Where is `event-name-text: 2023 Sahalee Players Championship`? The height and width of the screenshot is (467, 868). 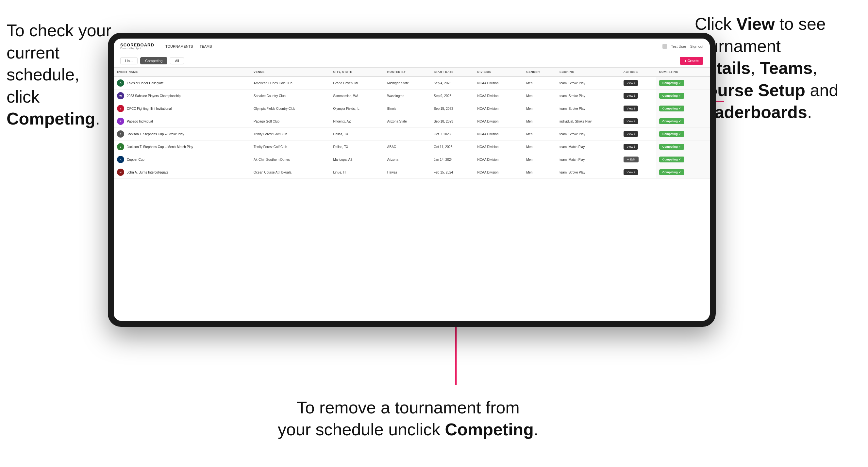 event-name-text: 2023 Sahalee Players Championship is located at coordinates (154, 96).